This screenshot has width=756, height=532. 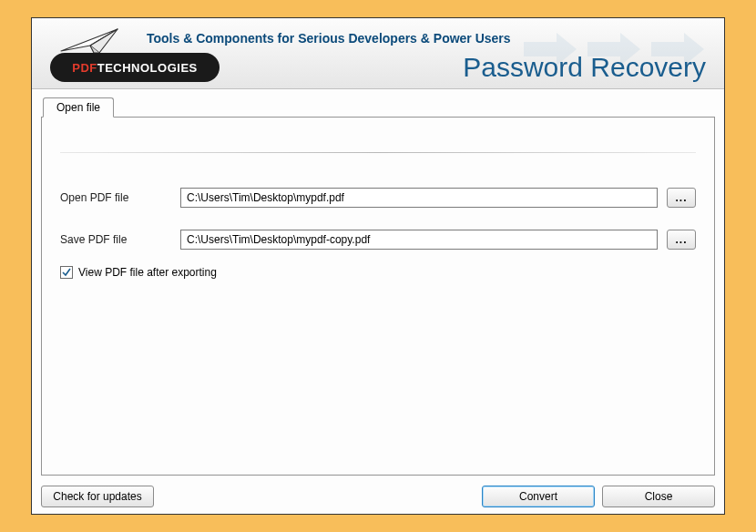 What do you see at coordinates (378, 272) in the screenshot?
I see `view-after-row: View PDF file after exporting` at bounding box center [378, 272].